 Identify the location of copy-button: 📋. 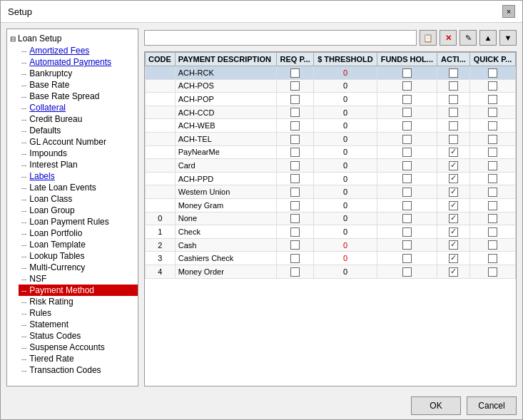
(428, 38).